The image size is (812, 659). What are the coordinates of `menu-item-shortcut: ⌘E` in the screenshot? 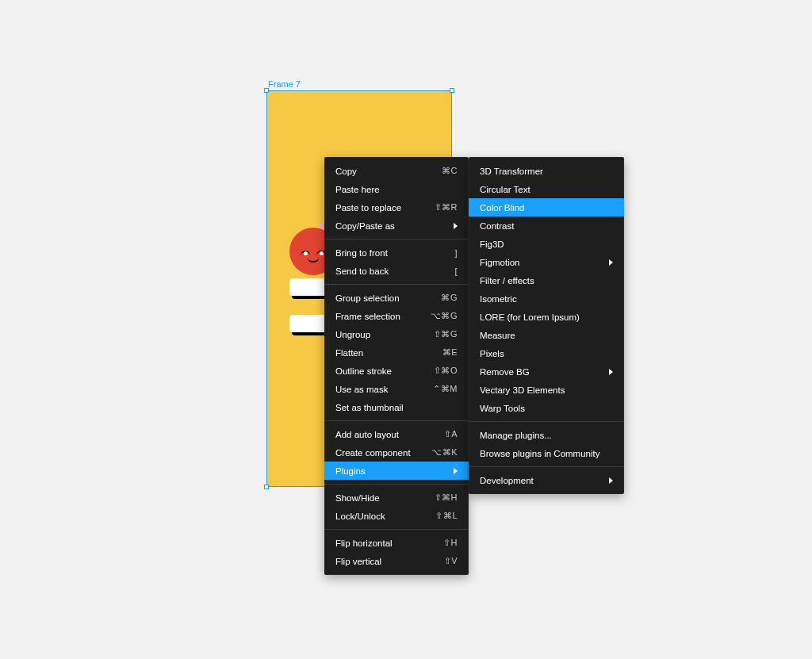 It's located at (450, 352).